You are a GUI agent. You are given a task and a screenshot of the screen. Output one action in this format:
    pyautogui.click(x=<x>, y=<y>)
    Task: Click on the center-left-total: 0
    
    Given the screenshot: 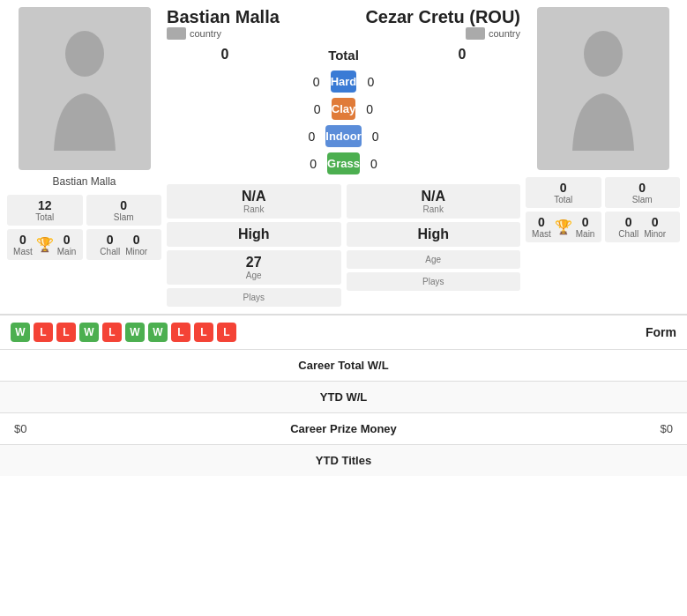 What is the action you would take?
    pyautogui.click(x=225, y=55)
    